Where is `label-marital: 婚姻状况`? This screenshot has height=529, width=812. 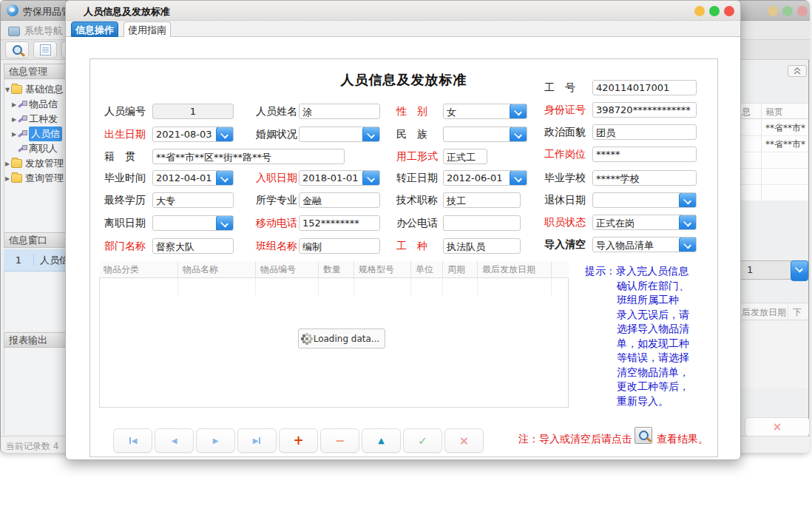
label-marital: 婚姻状况 is located at coordinates (277, 135).